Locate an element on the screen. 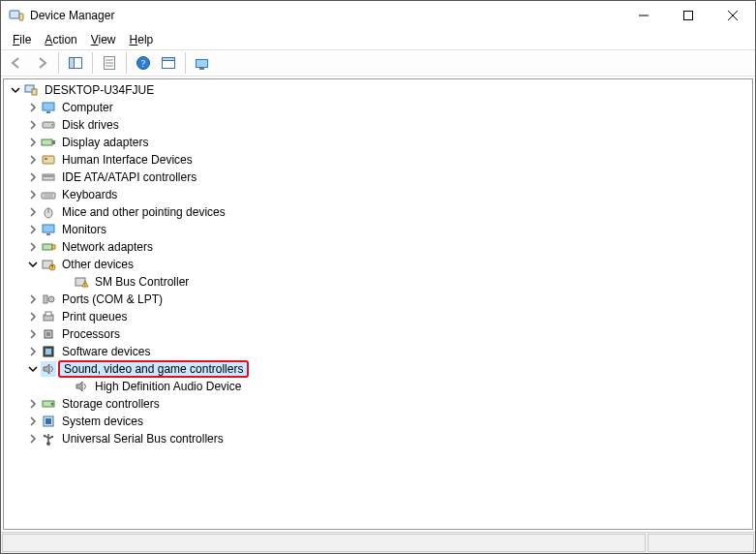 This screenshot has width=756, height=554. display-adapter-icon is located at coordinates (48, 142).